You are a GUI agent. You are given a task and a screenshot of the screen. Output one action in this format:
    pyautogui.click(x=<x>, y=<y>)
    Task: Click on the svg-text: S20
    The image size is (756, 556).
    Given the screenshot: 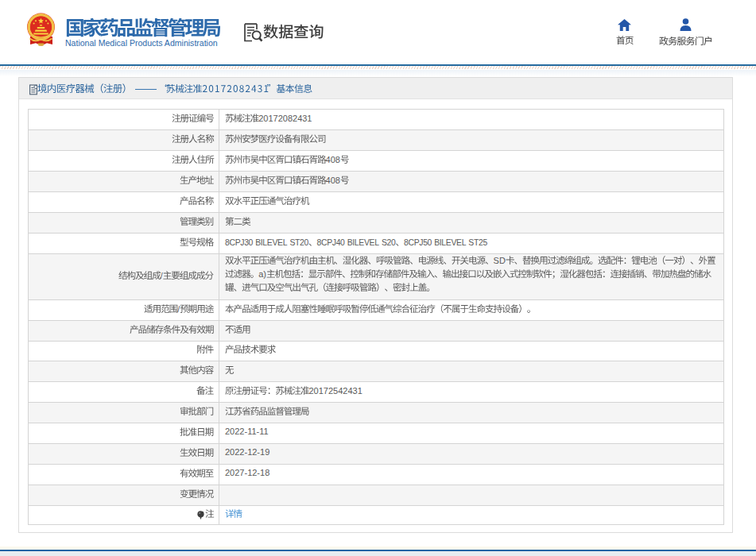 What is the action you would take?
    pyautogui.click(x=389, y=243)
    